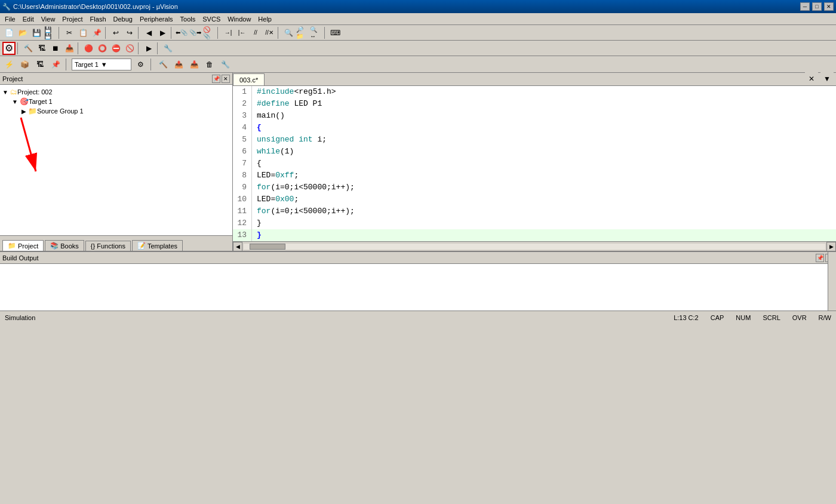 The image size is (836, 504). What do you see at coordinates (116, 33) in the screenshot?
I see `tb-undo: ↩` at bounding box center [116, 33].